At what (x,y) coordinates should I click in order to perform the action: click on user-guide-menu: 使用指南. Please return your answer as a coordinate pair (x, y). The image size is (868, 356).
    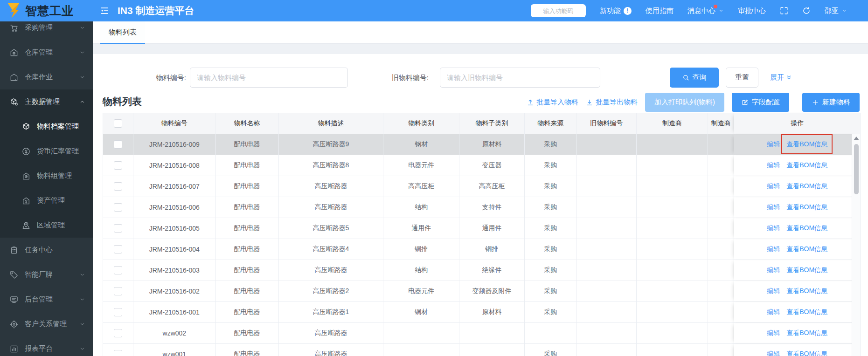
    Looking at the image, I should click on (660, 11).